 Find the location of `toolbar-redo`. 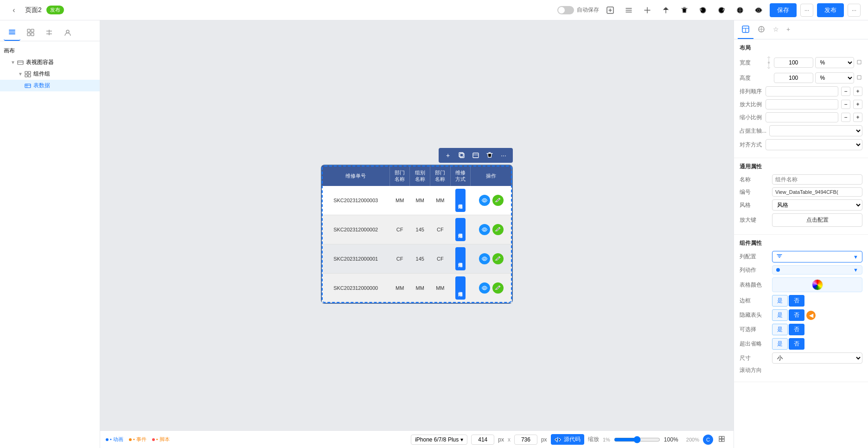

toolbar-redo is located at coordinates (721, 10).